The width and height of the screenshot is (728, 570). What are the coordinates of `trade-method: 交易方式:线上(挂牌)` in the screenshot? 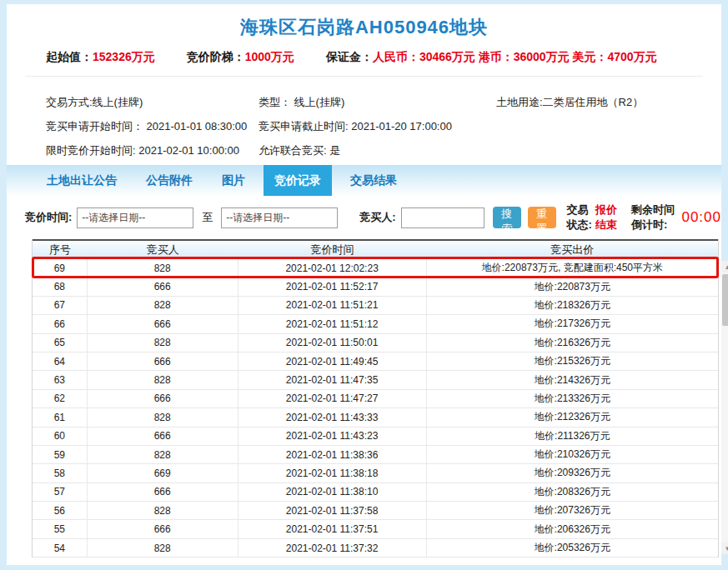 It's located at (152, 102).